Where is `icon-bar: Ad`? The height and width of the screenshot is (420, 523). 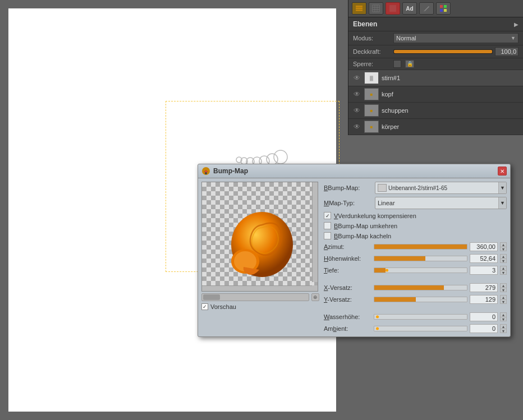
icon-bar: Ad is located at coordinates (435, 9).